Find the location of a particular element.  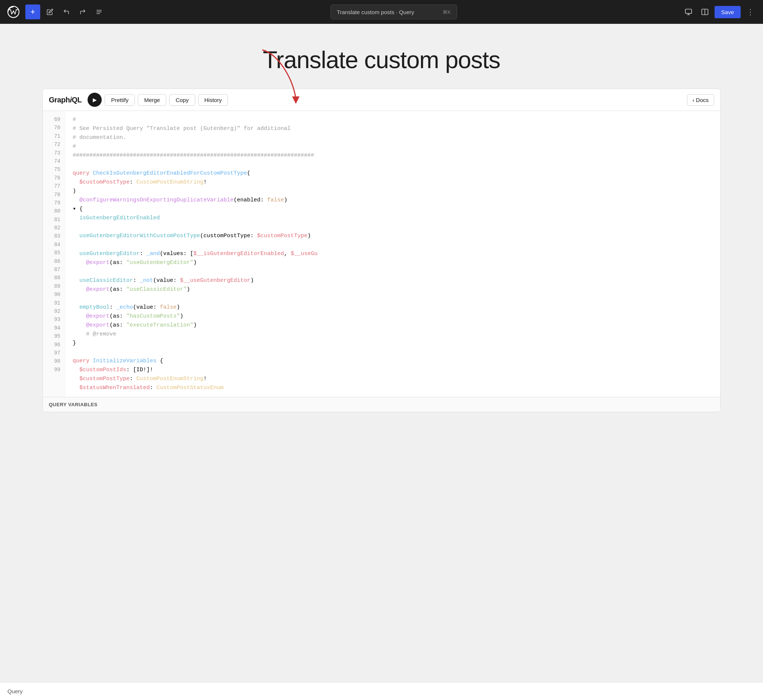

ln-86: 86 is located at coordinates (54, 261).